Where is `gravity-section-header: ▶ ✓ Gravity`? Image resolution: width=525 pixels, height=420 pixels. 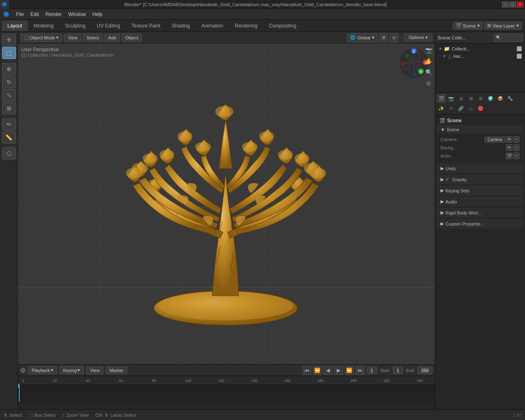 gravity-section-header: ▶ ✓ Gravity is located at coordinates (480, 180).